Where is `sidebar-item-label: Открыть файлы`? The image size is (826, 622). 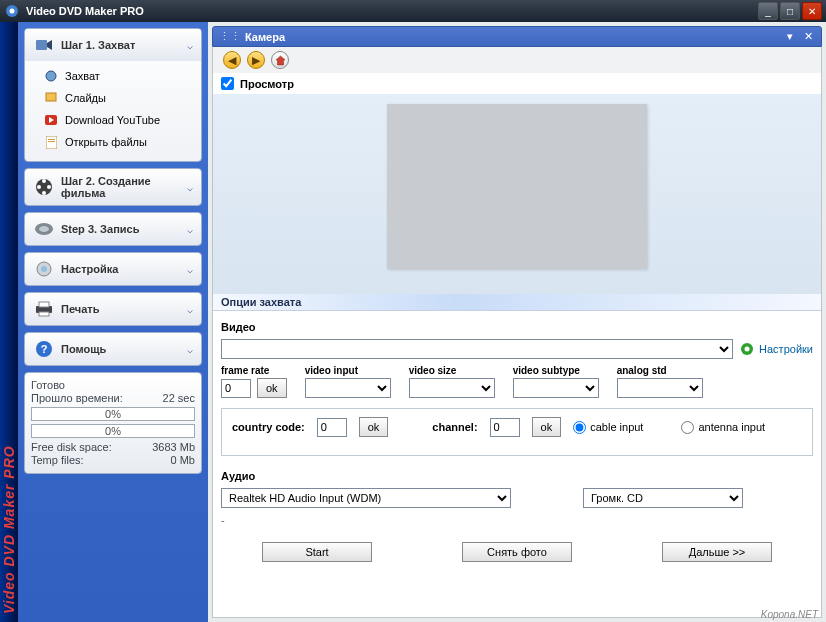 sidebar-item-label: Открыть файлы is located at coordinates (106, 142).